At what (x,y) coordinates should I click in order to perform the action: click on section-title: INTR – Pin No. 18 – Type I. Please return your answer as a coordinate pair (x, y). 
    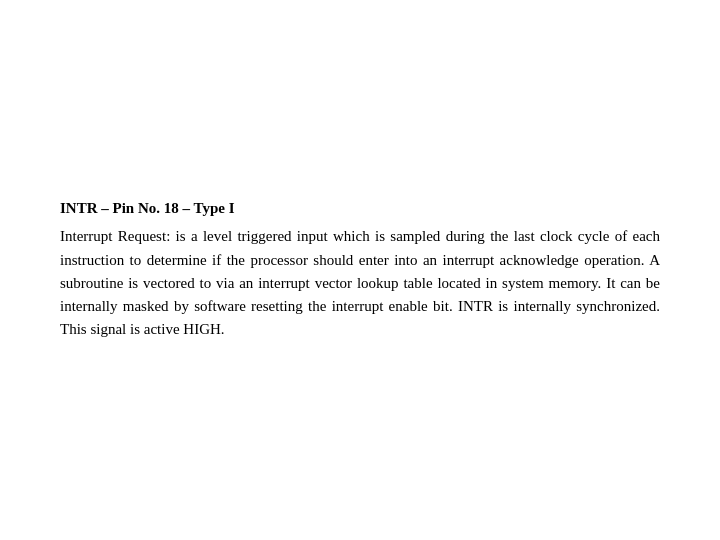
    Looking at the image, I should click on (360, 208).